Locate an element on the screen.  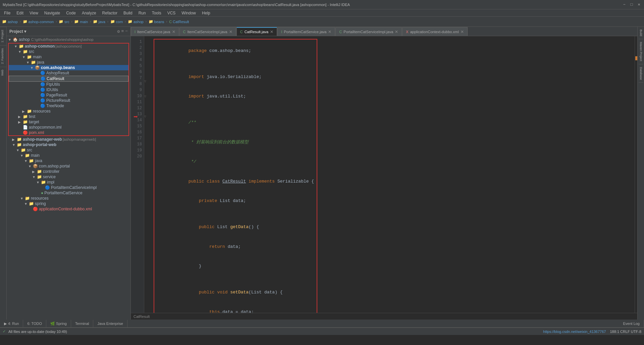
tab-portal-item-cat-service-impl: C PortalItemCatServiceImpl.java ✕ is located at coordinates (369, 31).